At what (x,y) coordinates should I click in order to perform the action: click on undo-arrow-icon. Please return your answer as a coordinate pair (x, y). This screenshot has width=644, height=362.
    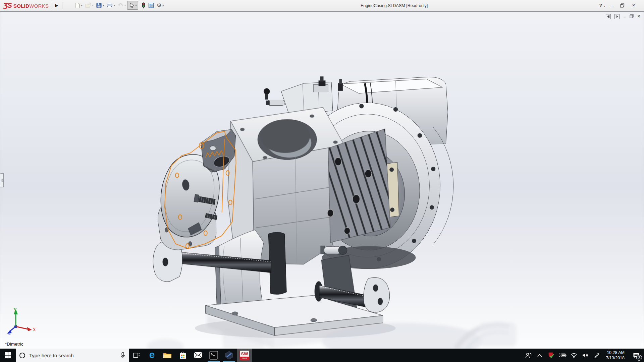
    Looking at the image, I should click on (121, 5).